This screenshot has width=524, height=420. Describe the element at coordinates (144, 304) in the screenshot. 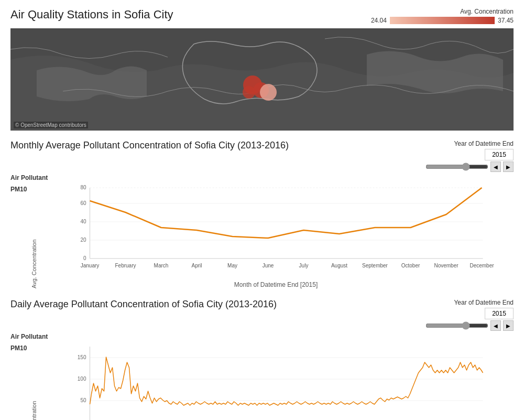

I see `daily-chart-title: Daily Average Pollutant Concentration of…` at that location.